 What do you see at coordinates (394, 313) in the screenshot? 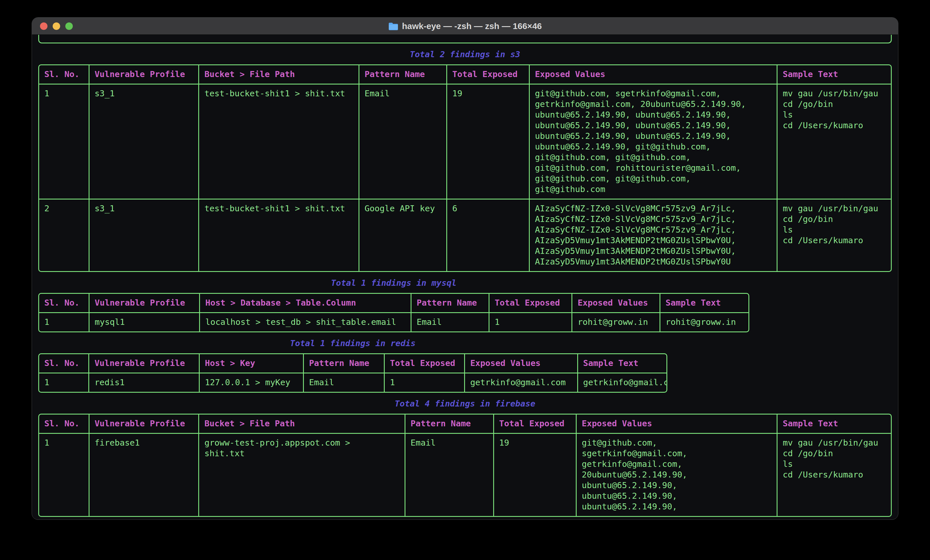
I see `findings-table-mysql: Sl. No.Vulnerable ProfileHost > Database…` at bounding box center [394, 313].